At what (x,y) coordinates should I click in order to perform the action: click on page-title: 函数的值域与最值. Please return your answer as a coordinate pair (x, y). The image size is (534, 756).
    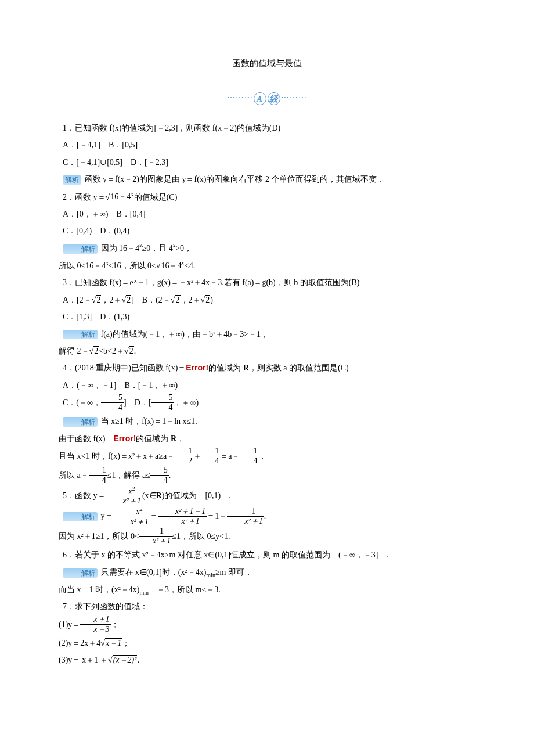
    Looking at the image, I should click on (267, 64).